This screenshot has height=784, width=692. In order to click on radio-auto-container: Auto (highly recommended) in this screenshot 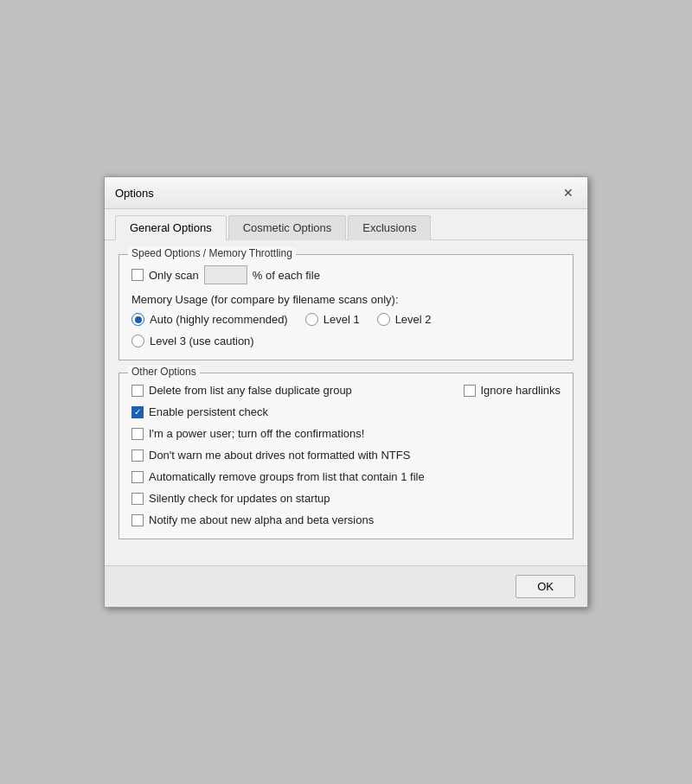, I will do `click(209, 320)`.